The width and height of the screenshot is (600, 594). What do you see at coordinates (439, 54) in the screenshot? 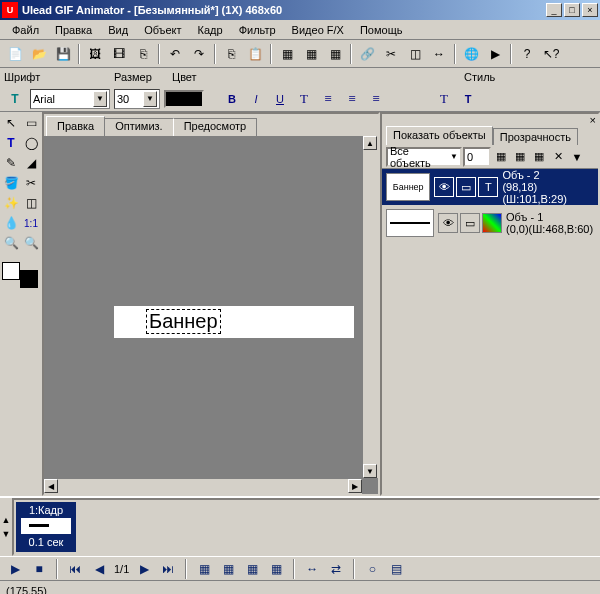
I see `resize-icon: ↔` at bounding box center [439, 54].